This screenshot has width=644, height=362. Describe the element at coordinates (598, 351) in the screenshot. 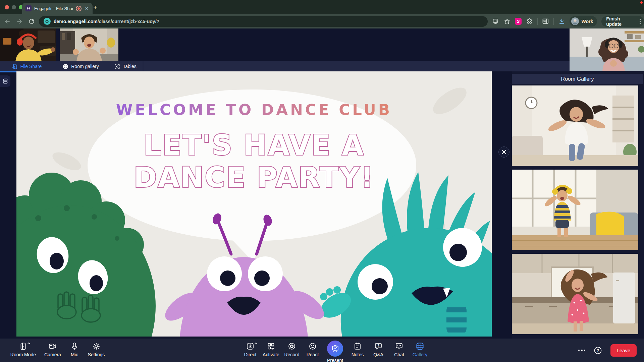

I see `help-button: ?` at that location.